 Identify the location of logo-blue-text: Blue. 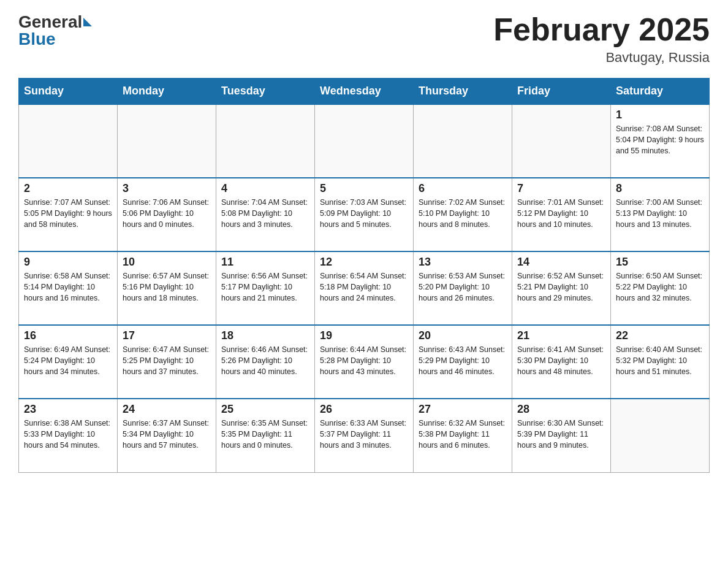
(37, 39).